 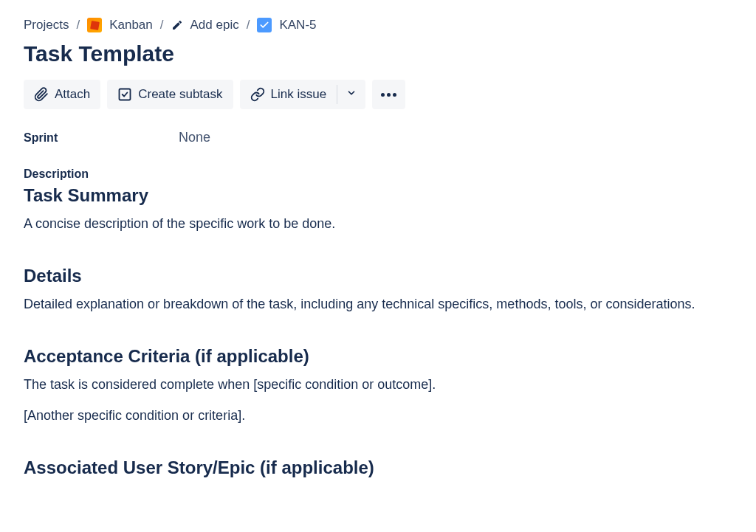 I want to click on attach-button: Attach, so click(x=62, y=94).